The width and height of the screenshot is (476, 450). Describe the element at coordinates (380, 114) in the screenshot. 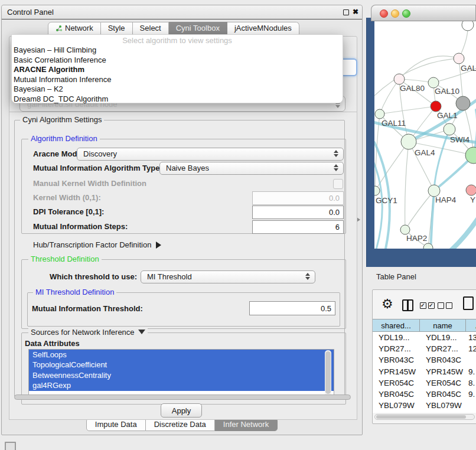

I see `network-node-gal11` at that location.